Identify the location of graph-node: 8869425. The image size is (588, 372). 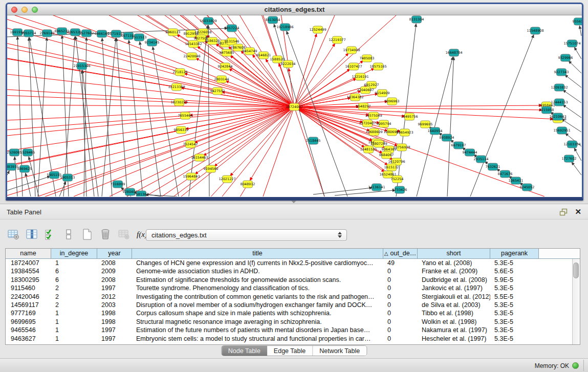
(25, 169).